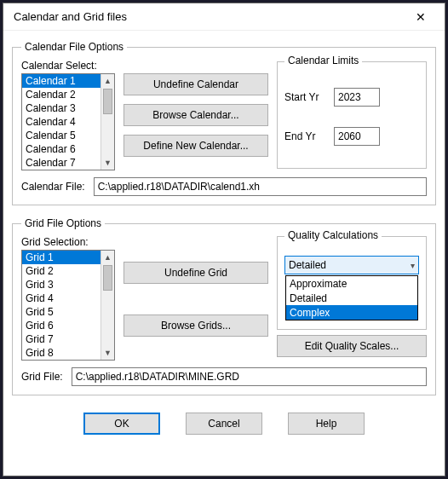  I want to click on browse-grids-button: Browse Grids..., so click(196, 326).